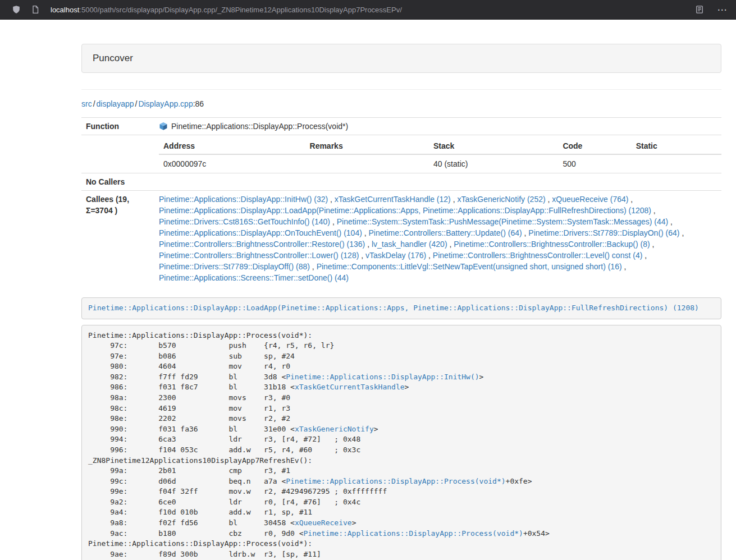 Image resolution: width=736 pixels, height=560 pixels. What do you see at coordinates (118, 127) in the screenshot?
I see `function-row-header: Function` at bounding box center [118, 127].